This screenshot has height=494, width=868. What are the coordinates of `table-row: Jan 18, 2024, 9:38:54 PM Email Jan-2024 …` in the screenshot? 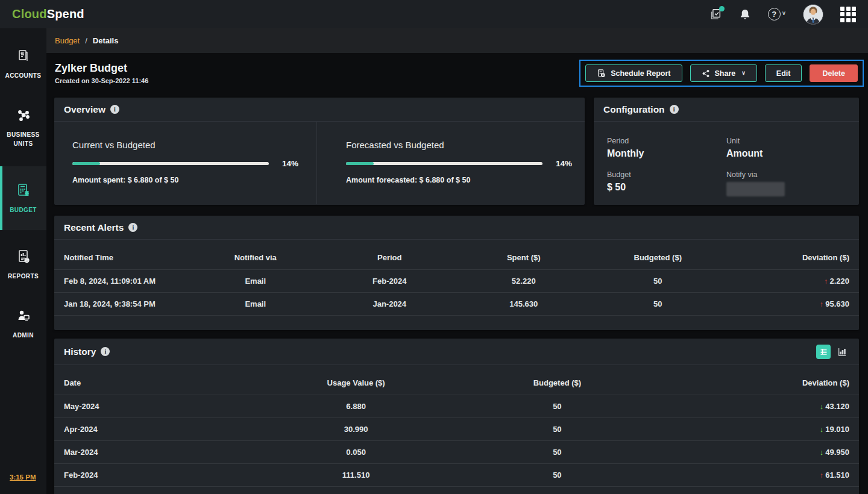 It's located at (457, 304).